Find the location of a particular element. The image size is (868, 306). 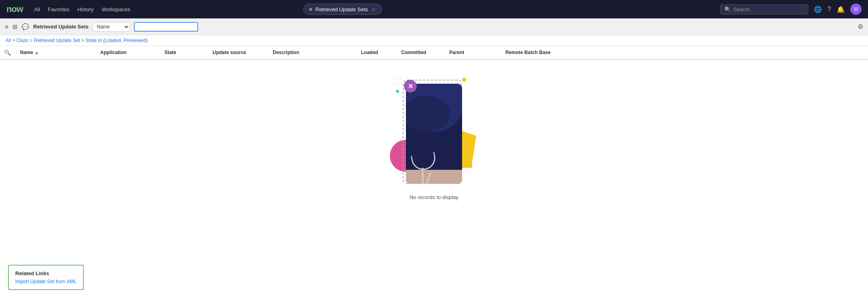

nav-workspaces: Workspaces is located at coordinates (116, 10).